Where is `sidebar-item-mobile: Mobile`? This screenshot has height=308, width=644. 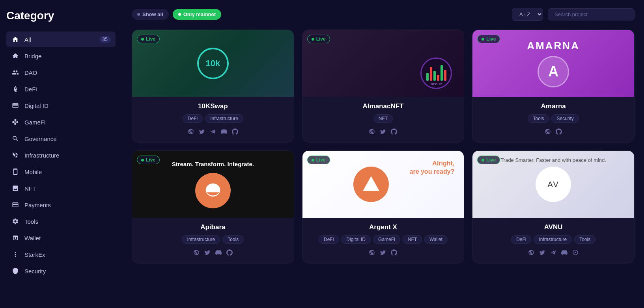 sidebar-item-mobile: Mobile is located at coordinates (61, 172).